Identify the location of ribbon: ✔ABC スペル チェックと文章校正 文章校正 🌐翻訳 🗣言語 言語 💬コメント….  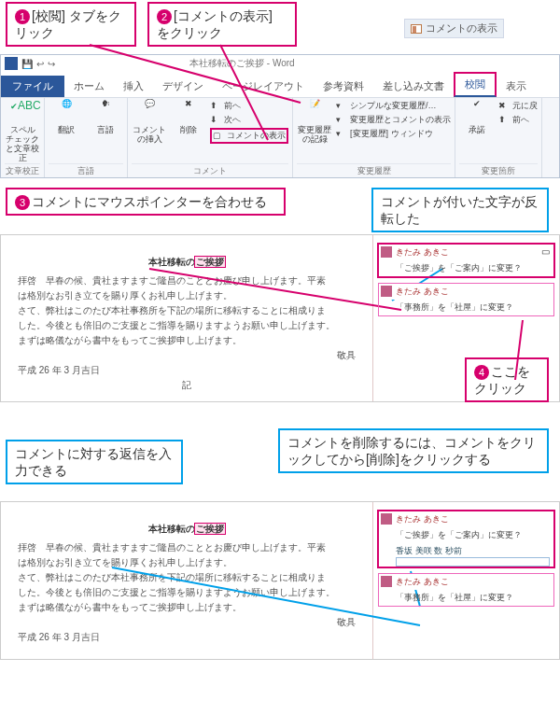
(280, 137).